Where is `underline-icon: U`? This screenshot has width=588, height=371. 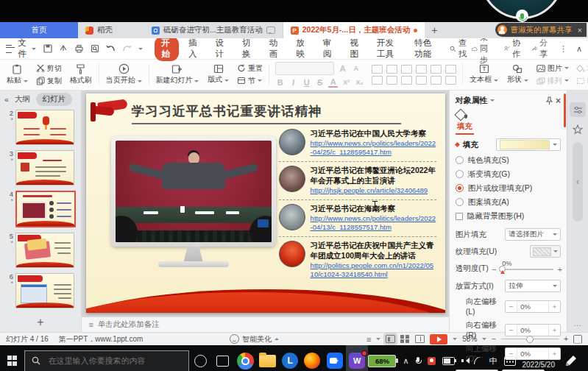
underline-icon: U is located at coordinates (306, 82).